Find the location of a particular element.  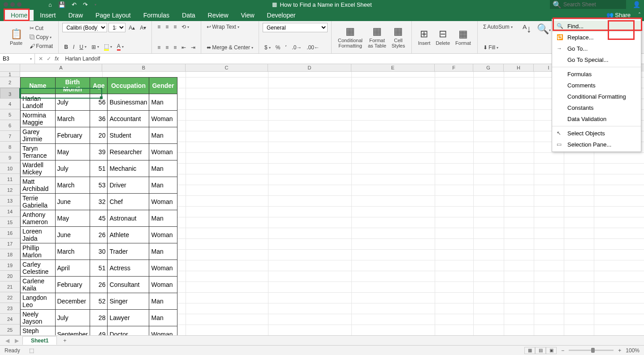

cell: Phillip Marlon is located at coordinates (38, 252).